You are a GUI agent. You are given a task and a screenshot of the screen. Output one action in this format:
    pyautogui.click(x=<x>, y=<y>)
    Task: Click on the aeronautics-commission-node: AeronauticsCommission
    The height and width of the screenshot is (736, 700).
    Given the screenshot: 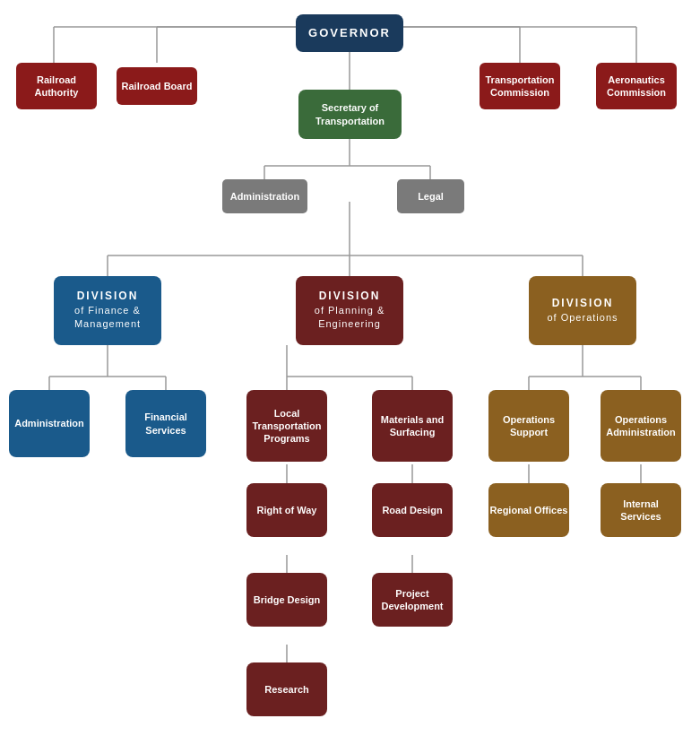 What is the action you would take?
    pyautogui.click(x=636, y=86)
    